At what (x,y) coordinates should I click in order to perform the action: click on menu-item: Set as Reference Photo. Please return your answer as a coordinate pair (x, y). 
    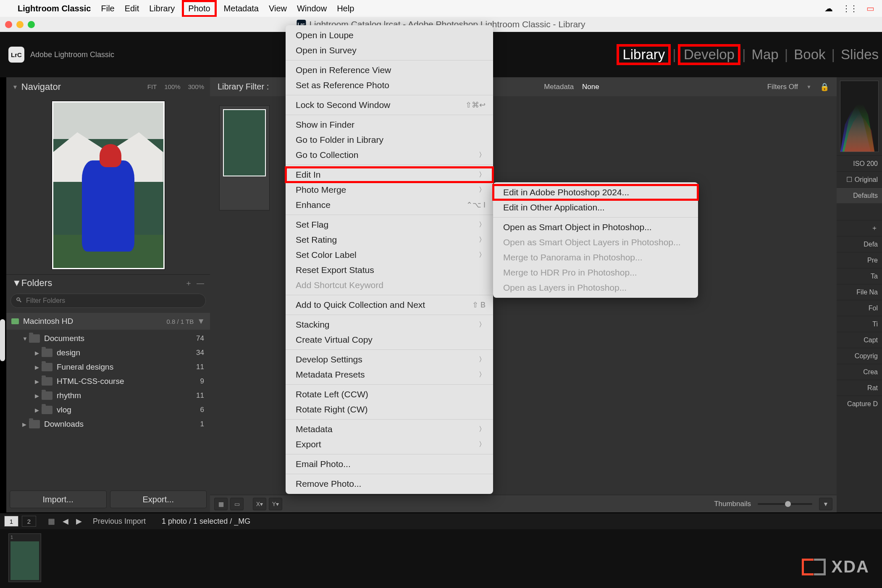
    Looking at the image, I should click on (389, 85).